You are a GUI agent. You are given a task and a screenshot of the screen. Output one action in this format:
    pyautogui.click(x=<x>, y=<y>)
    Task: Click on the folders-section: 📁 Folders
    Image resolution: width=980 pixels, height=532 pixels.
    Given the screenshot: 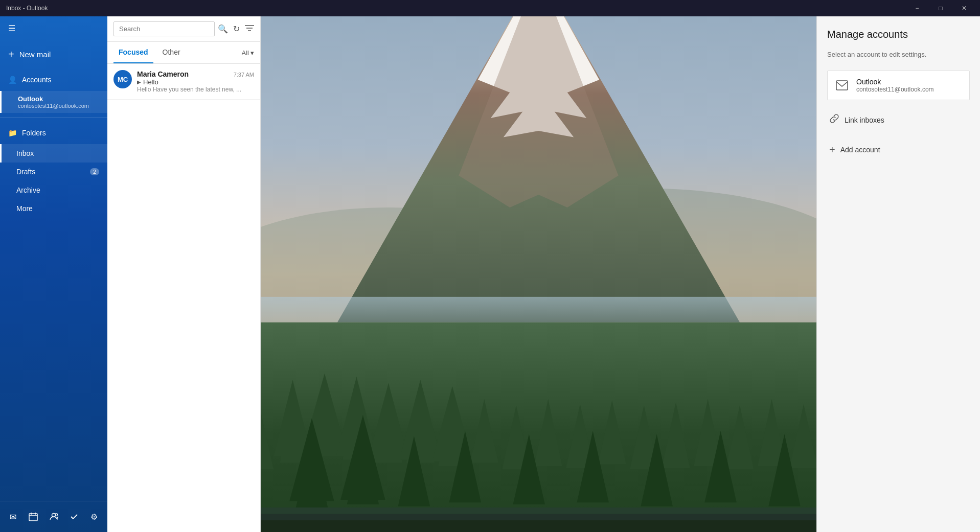 What is the action you would take?
    pyautogui.click(x=54, y=133)
    